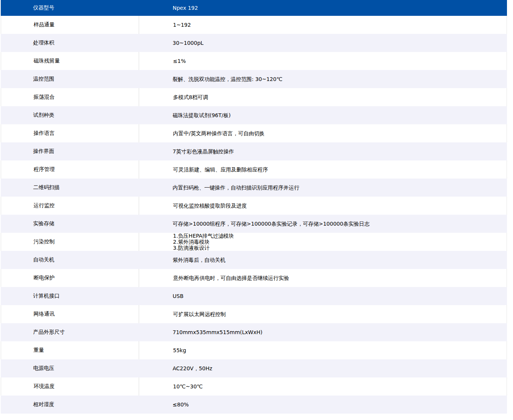  What do you see at coordinates (338, 386) in the screenshot?
I see `row-value-line: 10℃~30℃` at bounding box center [338, 386].